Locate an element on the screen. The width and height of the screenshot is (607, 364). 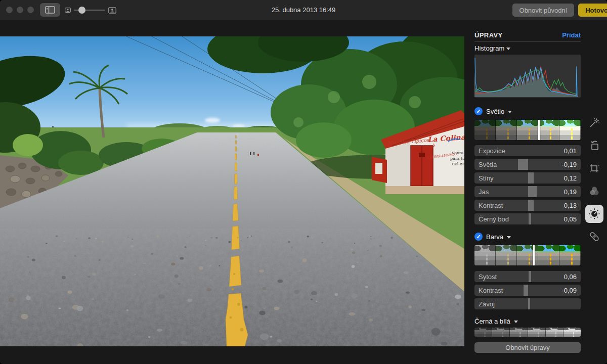
minimize-window-button is located at coordinates (20, 10).